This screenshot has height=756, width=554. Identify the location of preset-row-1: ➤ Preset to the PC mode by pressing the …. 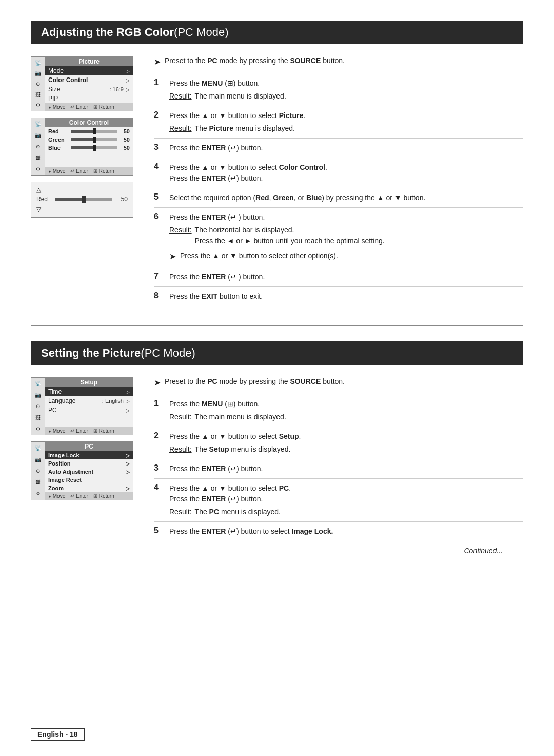
(339, 62).